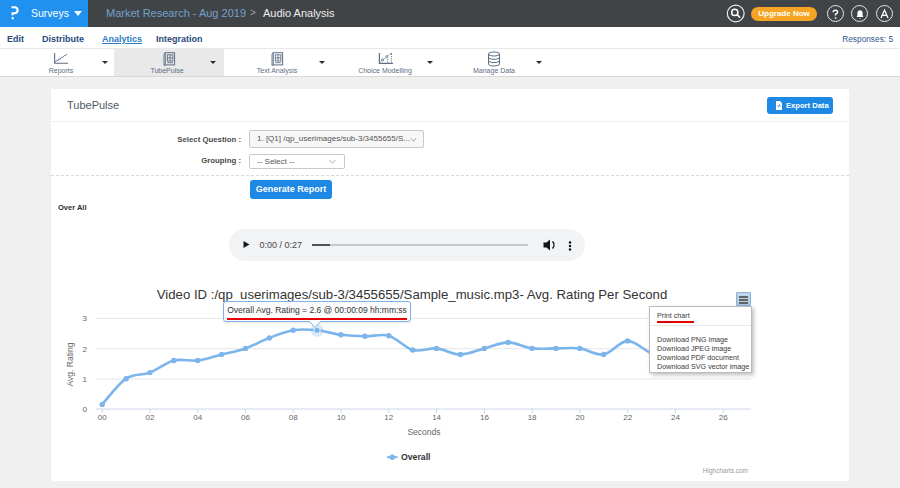 Image resolution: width=900 pixels, height=488 pixels. Describe the element at coordinates (726, 471) in the screenshot. I see `svg-text: Highcharts.com` at that location.